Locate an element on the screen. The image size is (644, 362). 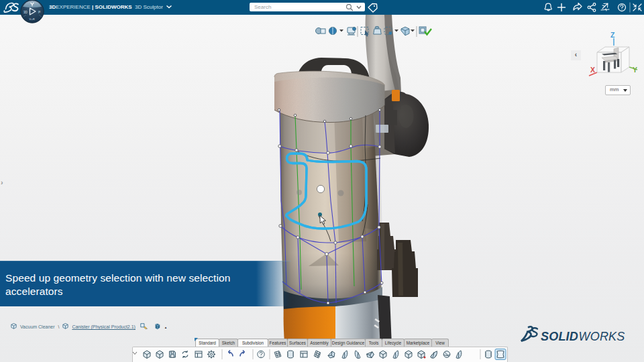
svg-text: X is located at coordinates (593, 70).